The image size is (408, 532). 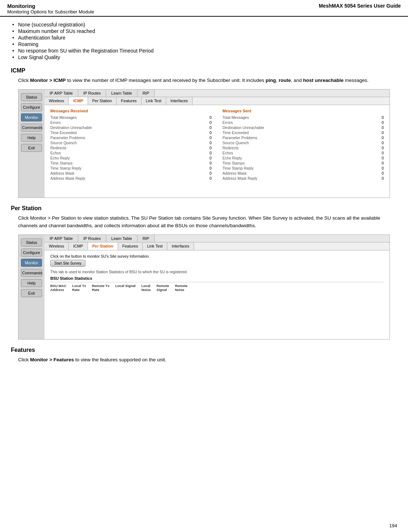 What do you see at coordinates (204, 71) in the screenshot?
I see `icmp-heading: ICMP` at bounding box center [204, 71].